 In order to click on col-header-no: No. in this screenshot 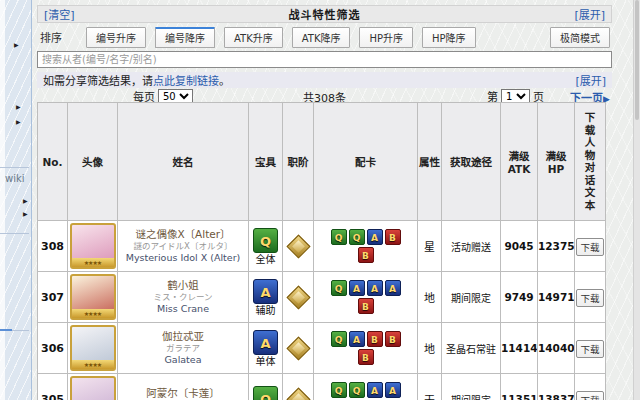, I will do `click(53, 162)`.